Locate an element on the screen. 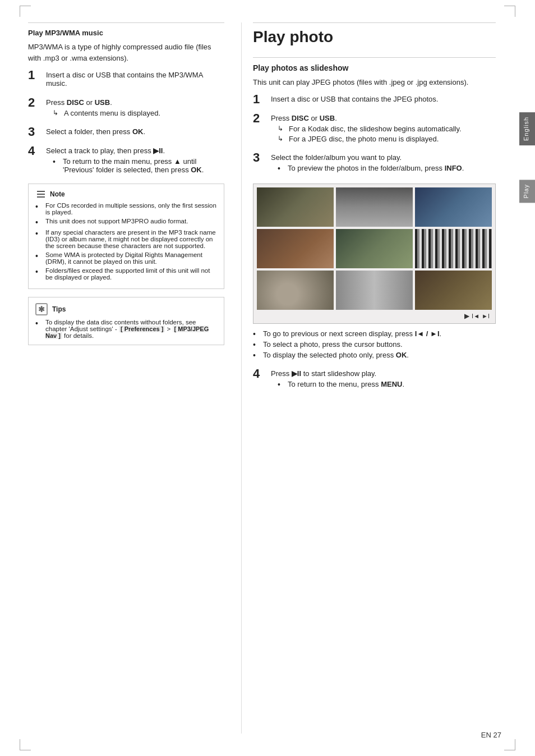 The height and width of the screenshot is (756, 535). tips-label: Tips is located at coordinates (59, 309).